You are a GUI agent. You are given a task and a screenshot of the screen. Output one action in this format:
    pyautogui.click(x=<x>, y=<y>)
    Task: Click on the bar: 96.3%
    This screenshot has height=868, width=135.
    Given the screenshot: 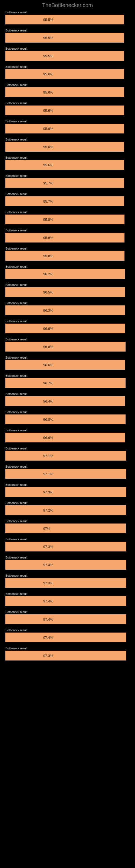 What is the action you would take?
    pyautogui.click(x=65, y=310)
    